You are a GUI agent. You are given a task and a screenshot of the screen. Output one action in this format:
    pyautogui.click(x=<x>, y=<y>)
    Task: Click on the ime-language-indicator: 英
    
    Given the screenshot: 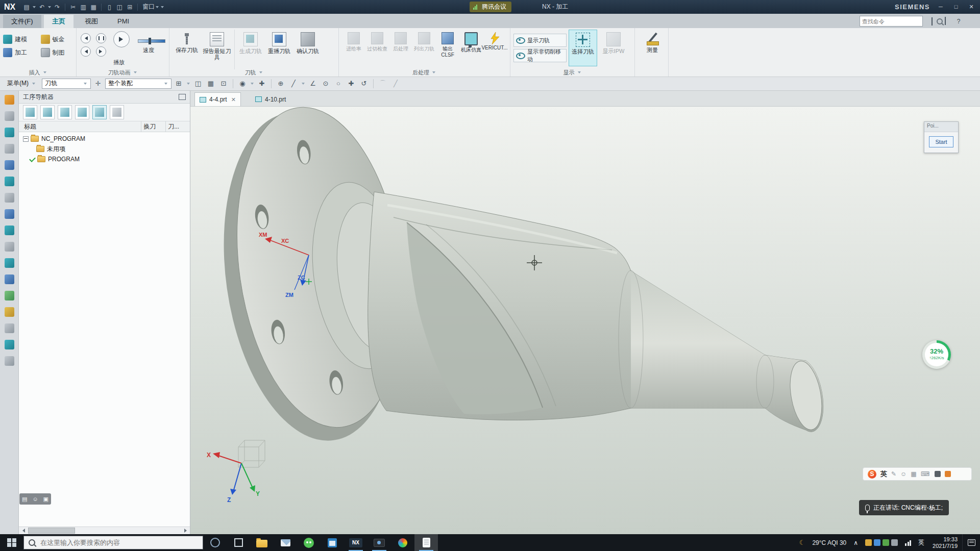 What is the action you would take?
    pyautogui.click(x=884, y=474)
    